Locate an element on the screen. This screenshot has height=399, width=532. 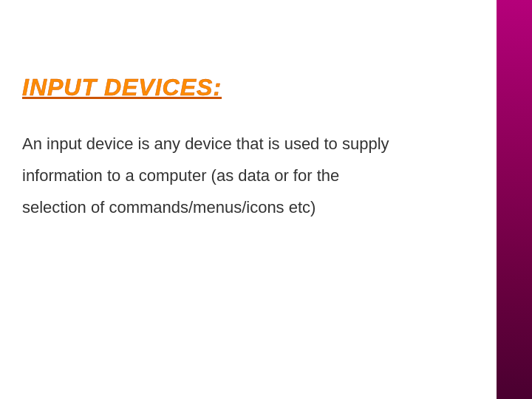
body-line-2: information to a computer (as data or fo… is located at coordinates (255, 176).